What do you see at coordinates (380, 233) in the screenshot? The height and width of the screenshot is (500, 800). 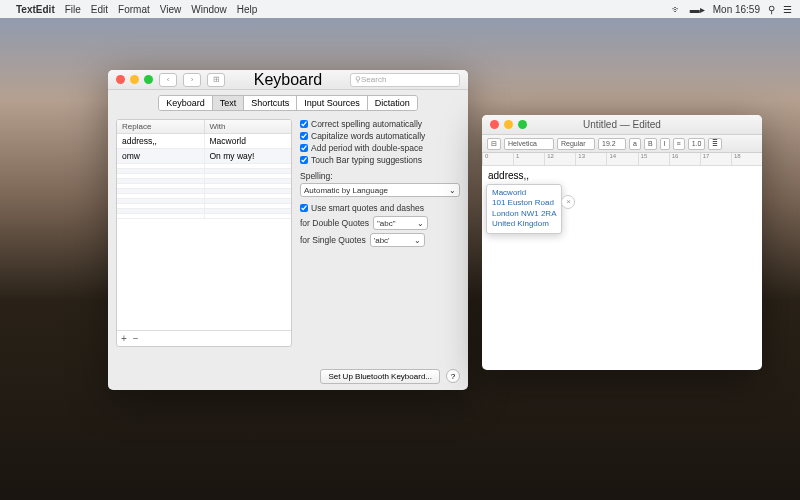 I see `options-panel: Correct spelling automatically Capitaliz…` at bounding box center [380, 233].